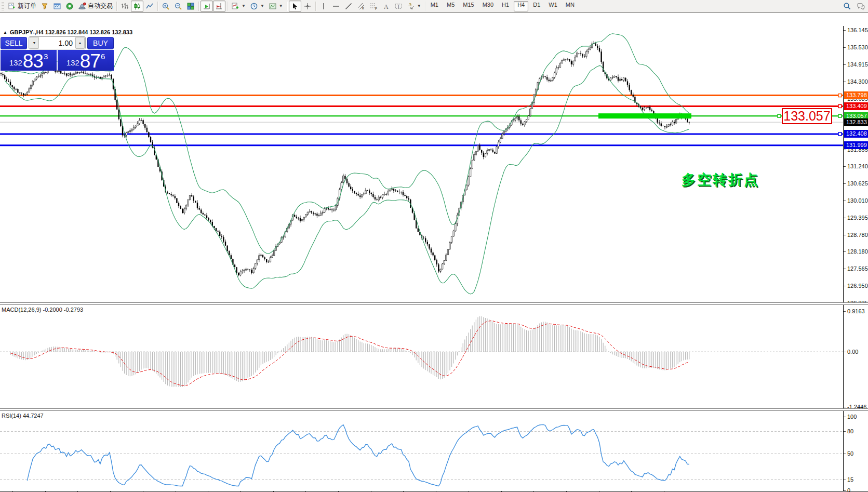 This screenshot has width=868, height=492. What do you see at coordinates (219, 6) in the screenshot?
I see `chart-shift-icon` at bounding box center [219, 6].